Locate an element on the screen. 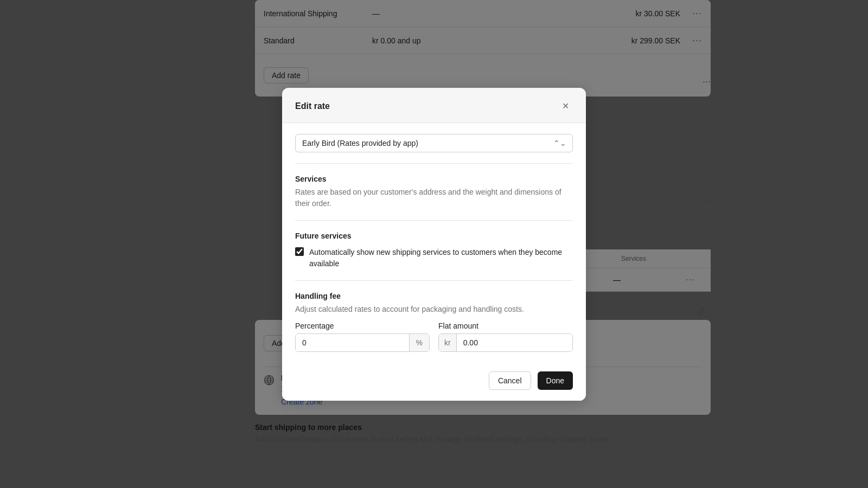  future-services-divider is located at coordinates (434, 220).